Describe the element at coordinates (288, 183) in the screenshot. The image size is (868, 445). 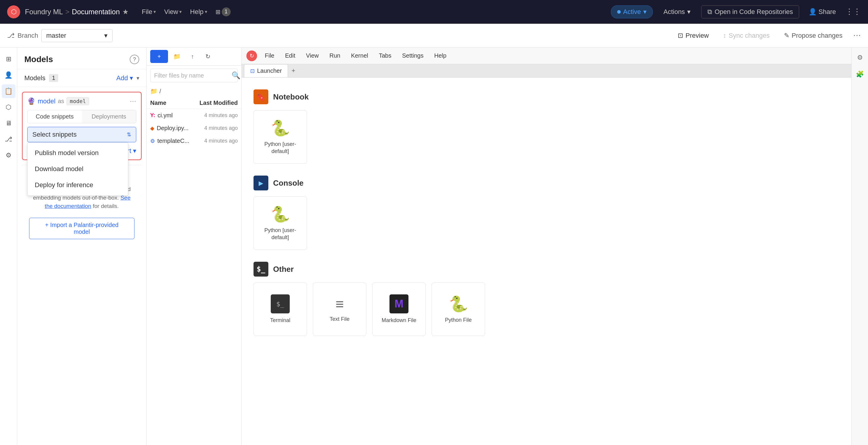
I see `console-title: Console` at that location.